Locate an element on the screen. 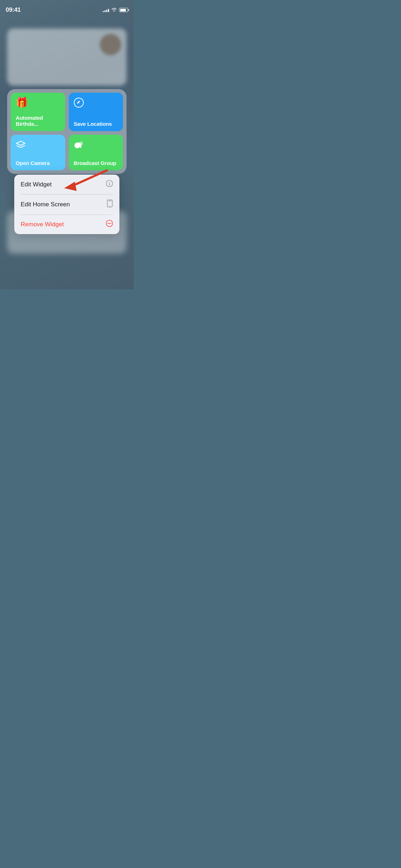  status-bar: 09:41 is located at coordinates (67, 8).